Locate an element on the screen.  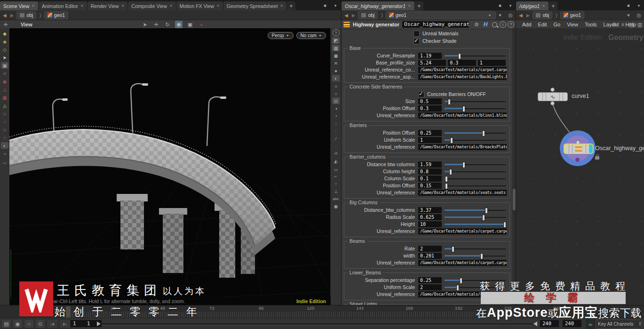
value-field: 3.37 is located at coordinates (430, 210).